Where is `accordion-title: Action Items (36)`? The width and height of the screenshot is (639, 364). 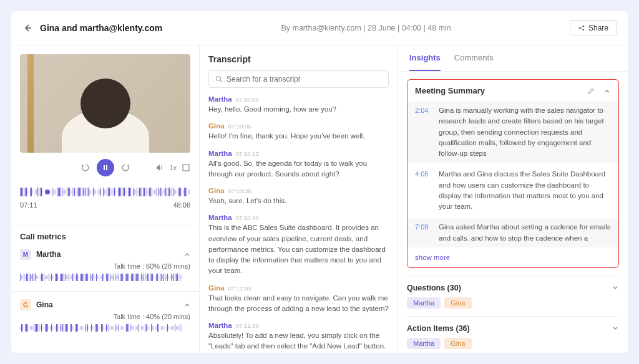
accordion-title: Action Items (36) is located at coordinates (438, 328).